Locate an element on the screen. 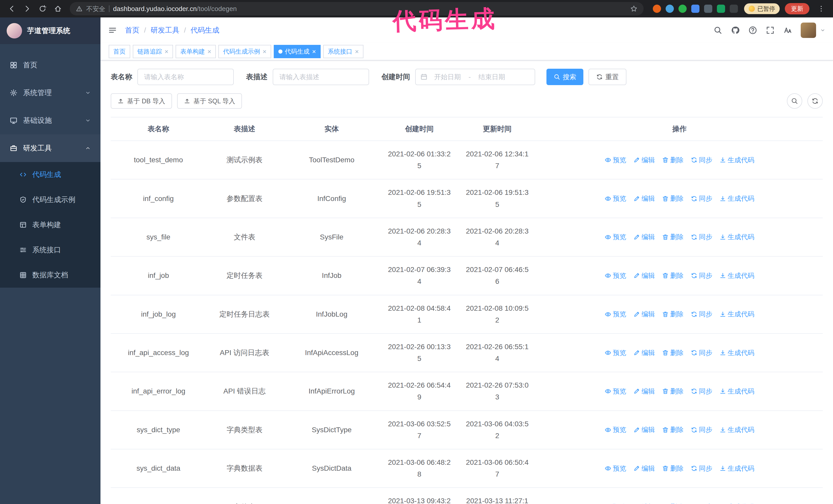  sidebar-item: 研发工具 is located at coordinates (50, 148).